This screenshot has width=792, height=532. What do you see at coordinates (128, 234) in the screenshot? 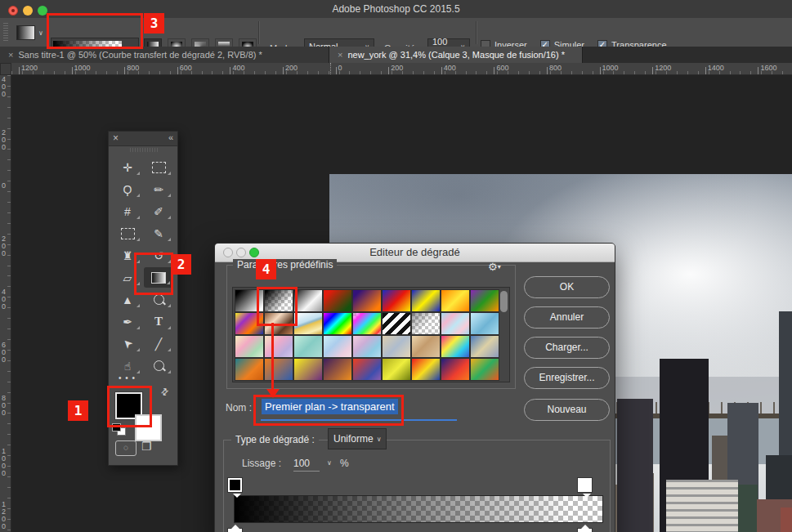
I see `spot-healing-brush-tool` at bounding box center [128, 234].